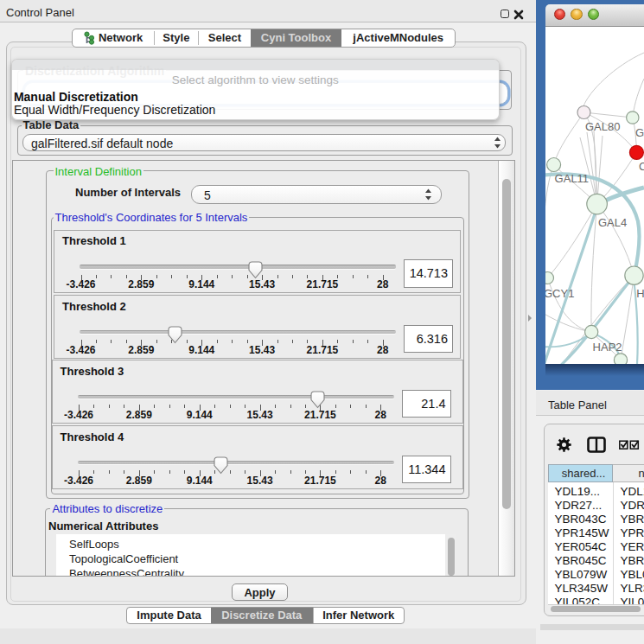 Image resolution: width=644 pixels, height=644 pixels. Describe the element at coordinates (608, 348) in the screenshot. I see `svg-text: HAP2` at that location.